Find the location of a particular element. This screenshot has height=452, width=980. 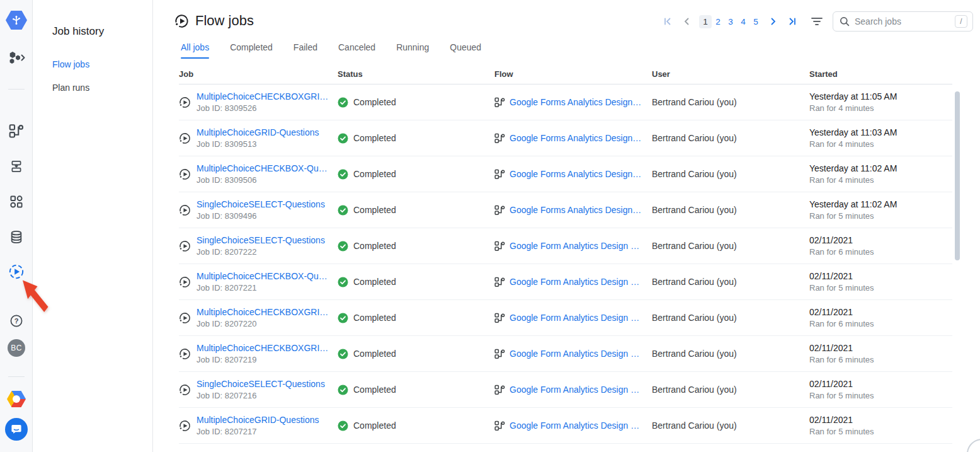

table-row: SingleChoiceSELECT-Questions Job ID: 830… is located at coordinates (566, 211).